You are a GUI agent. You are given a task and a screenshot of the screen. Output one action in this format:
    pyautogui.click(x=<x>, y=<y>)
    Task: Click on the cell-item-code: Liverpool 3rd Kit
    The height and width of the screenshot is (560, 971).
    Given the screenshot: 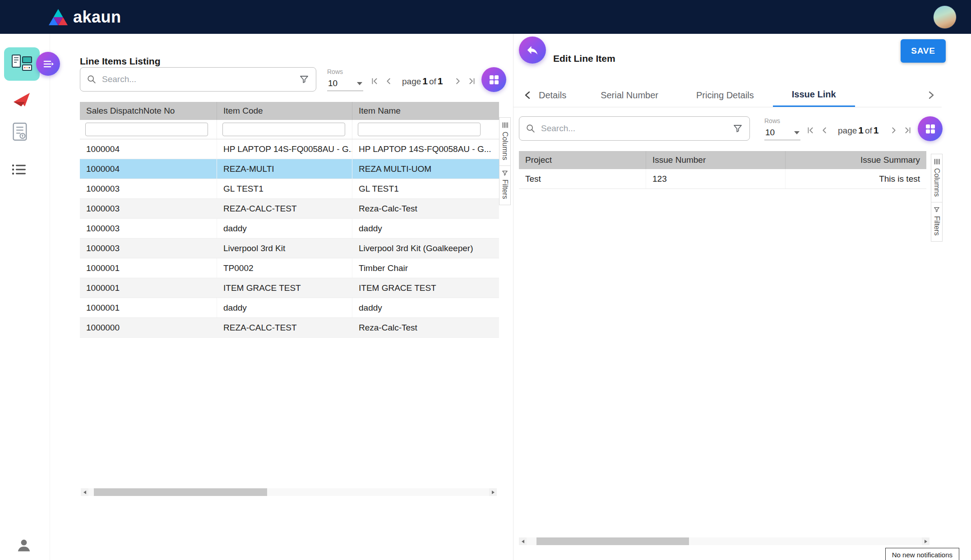 What is the action you would take?
    pyautogui.click(x=285, y=248)
    